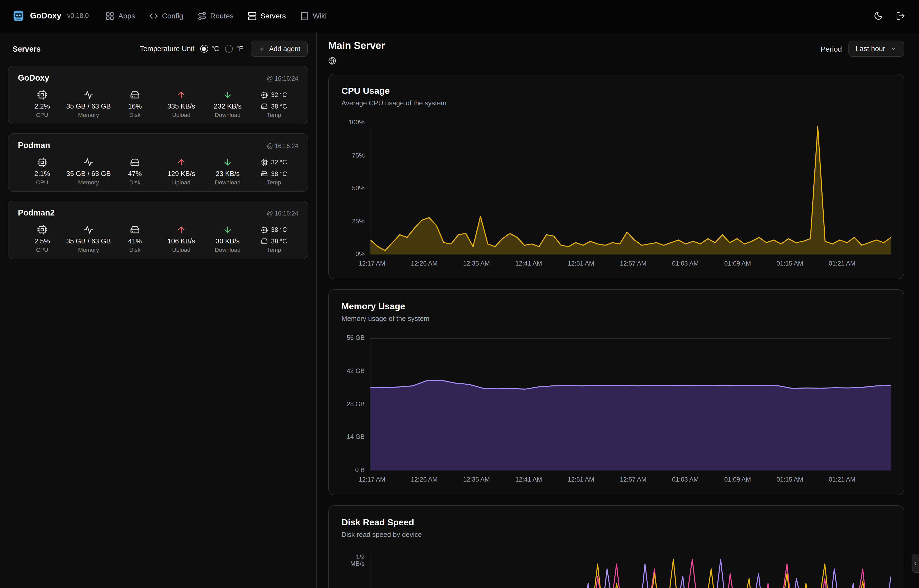 Image resolution: width=919 pixels, height=588 pixels. What do you see at coordinates (135, 115) in the screenshot?
I see `stat-label: Disk` at bounding box center [135, 115].